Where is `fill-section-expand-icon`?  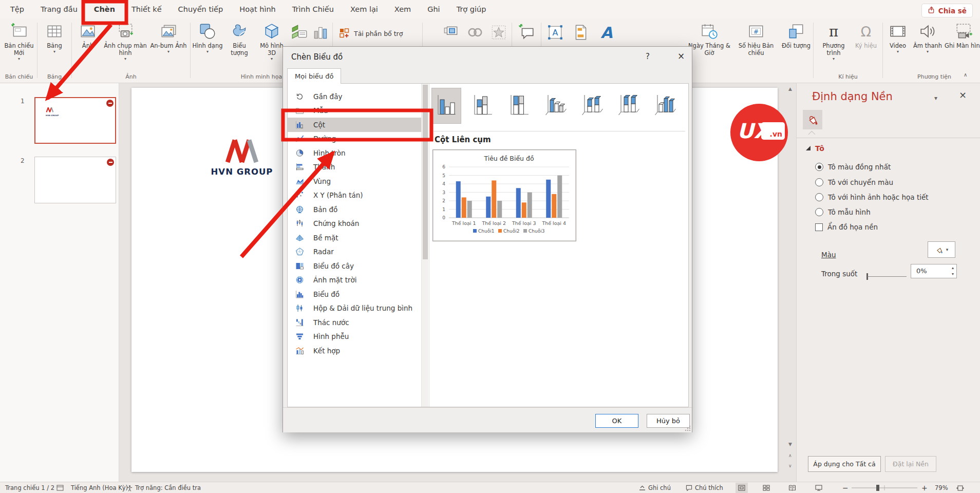 fill-section-expand-icon is located at coordinates (808, 148).